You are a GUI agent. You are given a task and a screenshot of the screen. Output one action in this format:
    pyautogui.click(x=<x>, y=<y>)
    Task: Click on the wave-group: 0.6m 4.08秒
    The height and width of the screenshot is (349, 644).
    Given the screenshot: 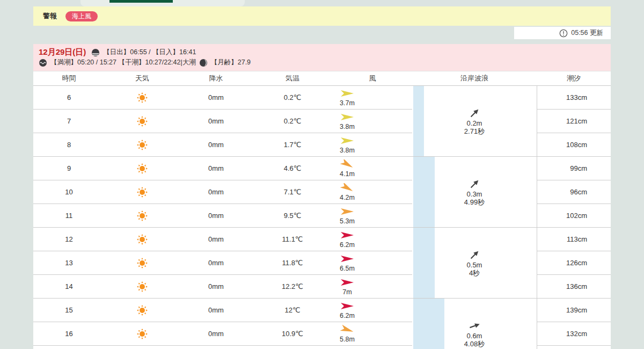 What is the action you would take?
    pyautogui.click(x=474, y=324)
    